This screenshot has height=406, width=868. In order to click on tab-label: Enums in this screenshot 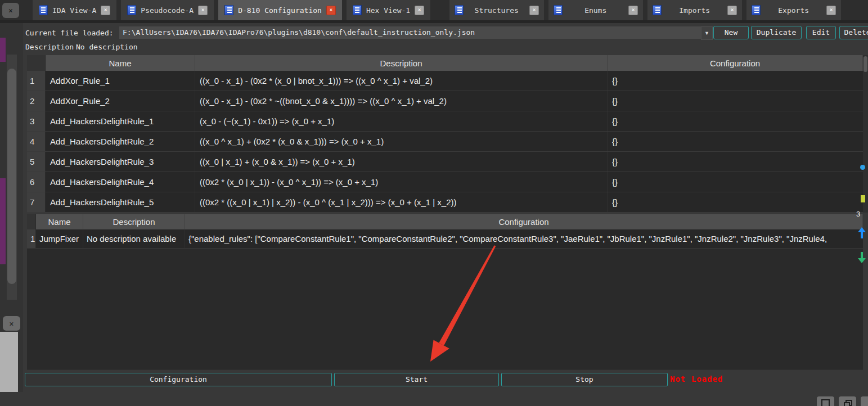, I will do `click(595, 10)`.